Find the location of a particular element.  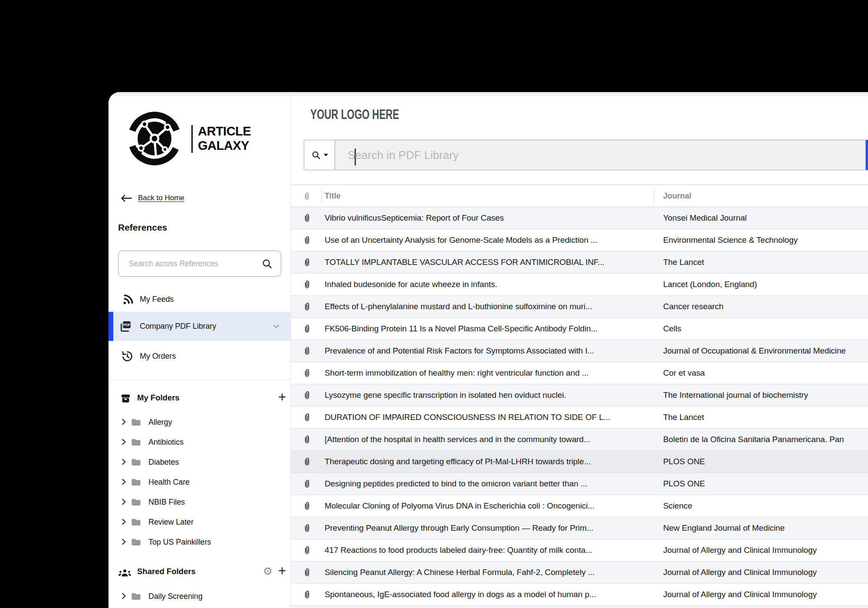

row-title: Molecular Cloning of Polyoma Virus DNA i… is located at coordinates (486, 506).